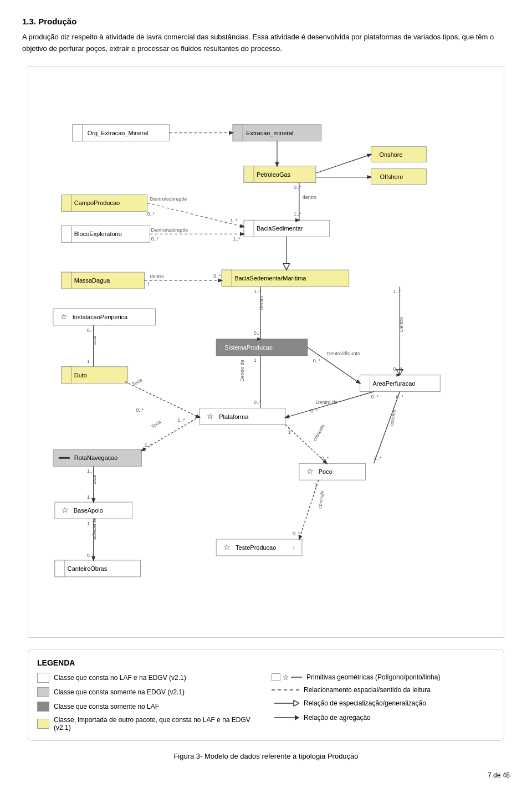 The width and height of the screenshot is (532, 793). Describe the element at coordinates (266, 21) in the screenshot. I see `section-heading: 1.3. Produção` at that location.